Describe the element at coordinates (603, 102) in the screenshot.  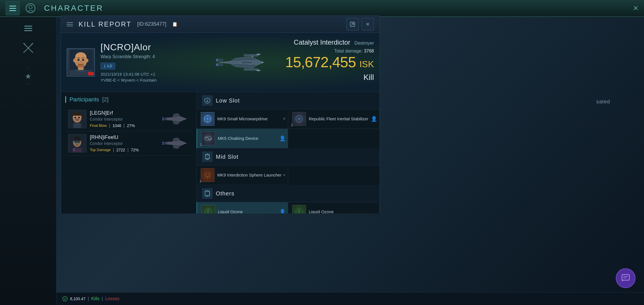
I see `right-hint: sated` at that location.